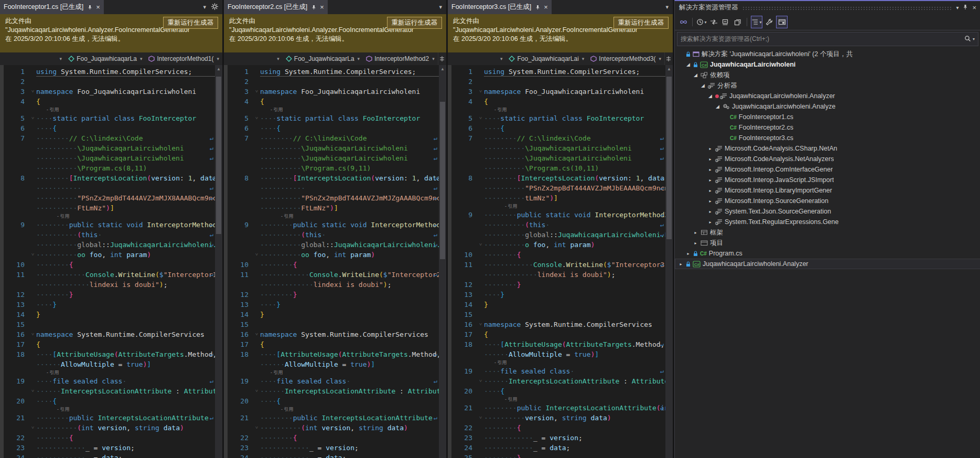 The height and width of the screenshot is (458, 980). What do you see at coordinates (827, 264) in the screenshot?
I see `tree-item: ▸C#JuqawhicaqarLairciwholeni.Analyzer` at bounding box center [827, 264].